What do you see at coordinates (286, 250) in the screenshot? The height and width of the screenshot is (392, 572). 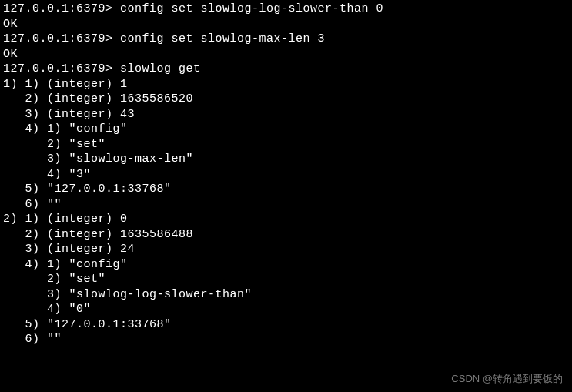 I see `slowlog-entry-2-duration: 3) (integer) 24` at bounding box center [286, 250].